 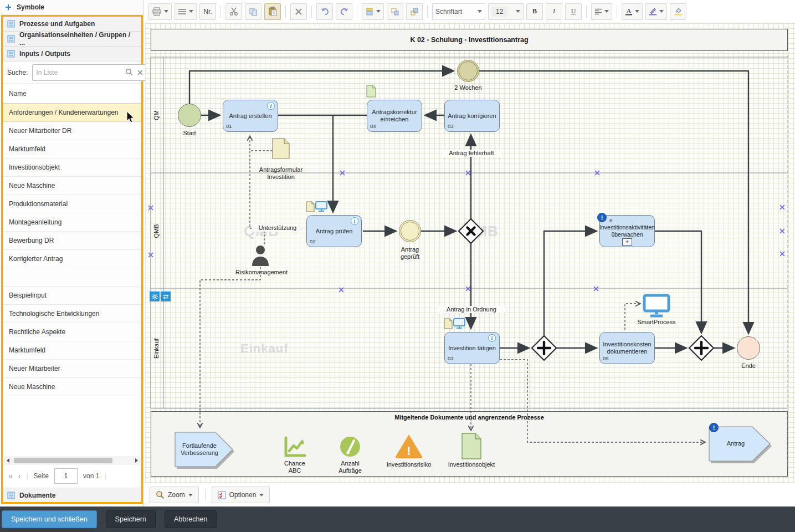 What do you see at coordinates (506, 12) in the screenshot?
I see `font-size-select: 12` at bounding box center [506, 12].